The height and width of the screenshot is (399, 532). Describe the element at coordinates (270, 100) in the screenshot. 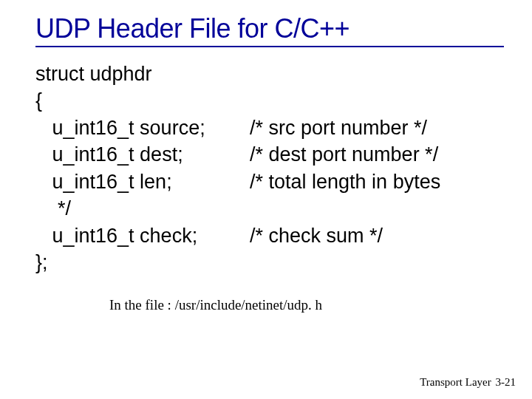

I see `code-line: {` at that location.